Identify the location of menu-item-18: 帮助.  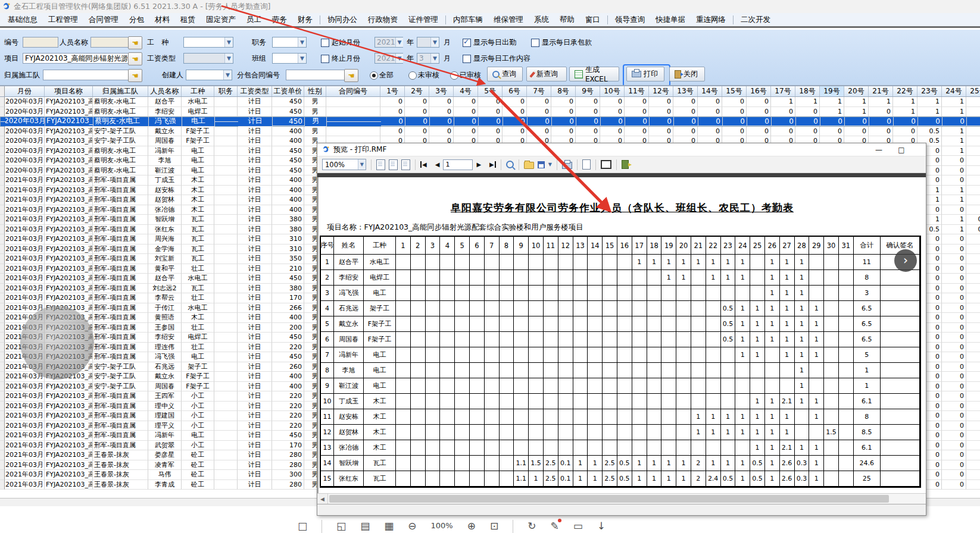
(567, 20).